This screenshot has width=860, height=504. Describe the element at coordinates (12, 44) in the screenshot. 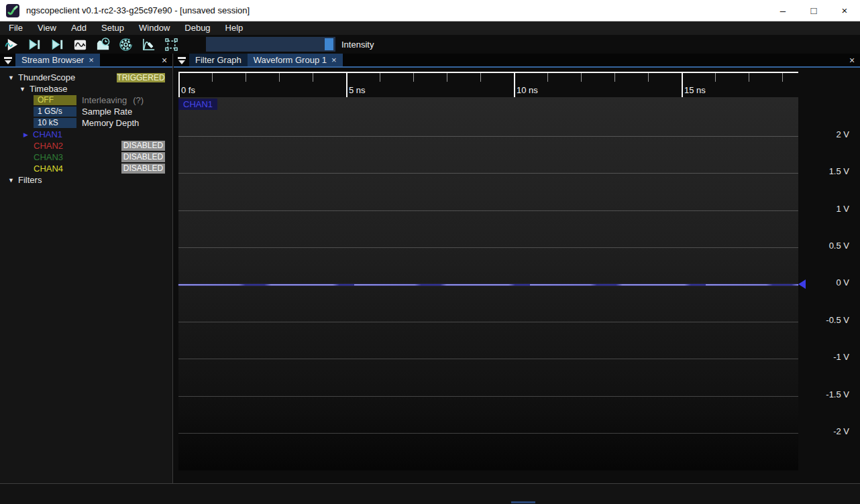

I see `start-trigger-button` at that location.